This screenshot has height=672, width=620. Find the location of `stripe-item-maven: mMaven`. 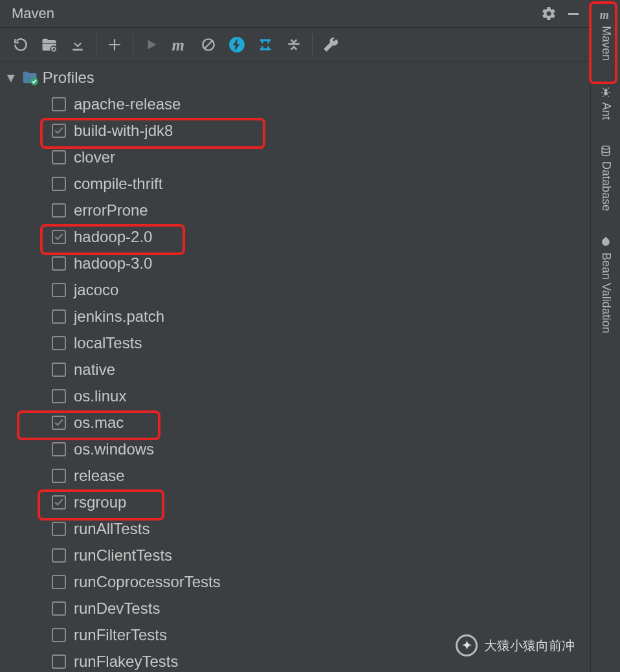

stripe-item-maven: mMaven is located at coordinates (606, 34).